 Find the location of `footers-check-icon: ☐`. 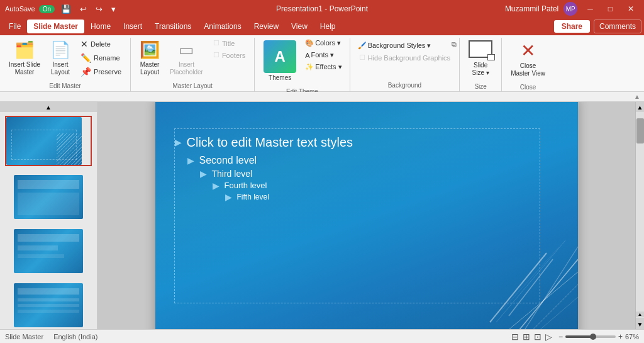

footers-check-icon: ☐ is located at coordinates (216, 55).